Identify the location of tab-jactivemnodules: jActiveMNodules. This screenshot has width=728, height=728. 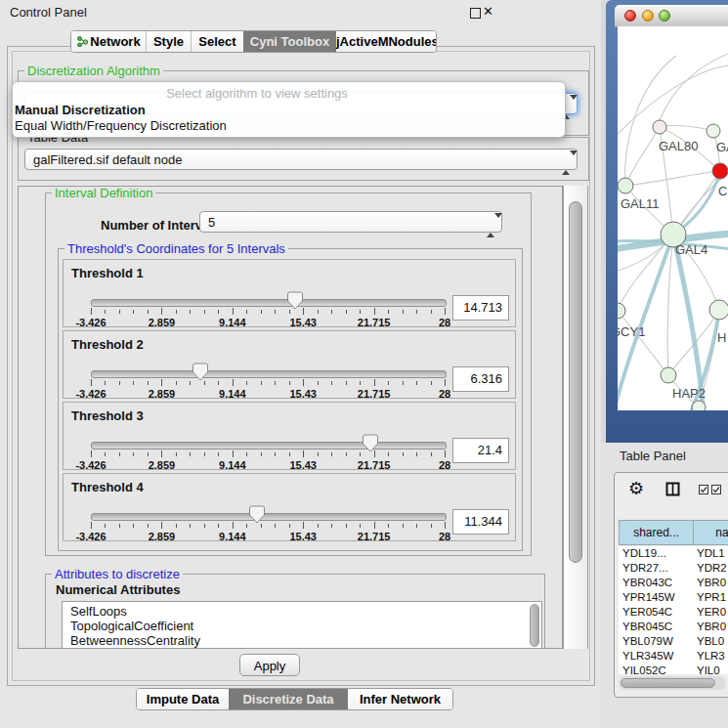
(386, 41).